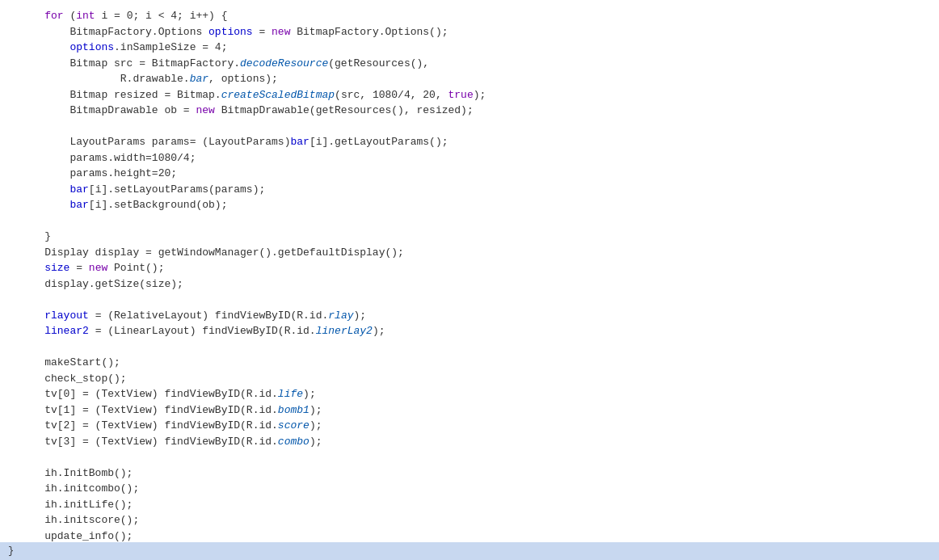 The image size is (939, 560). What do you see at coordinates (470, 190) in the screenshot?
I see `code-line: bar[i].setLayoutParams(params);` at bounding box center [470, 190].